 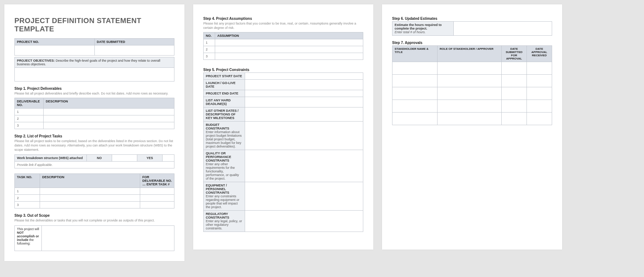 I want to click on approvals-role-header: ROLE OF STAKEHOLDER / APPROVER, so click(x=470, y=54).